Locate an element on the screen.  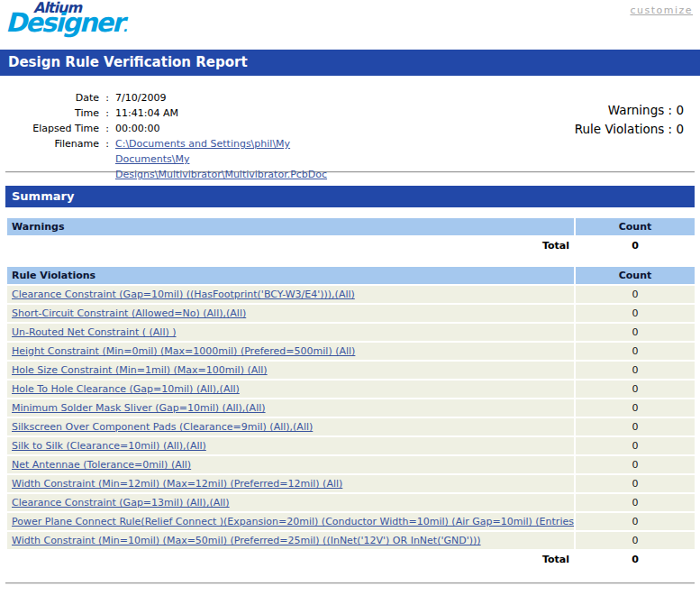
rule-violations-total-label: Total is located at coordinates (290, 559).